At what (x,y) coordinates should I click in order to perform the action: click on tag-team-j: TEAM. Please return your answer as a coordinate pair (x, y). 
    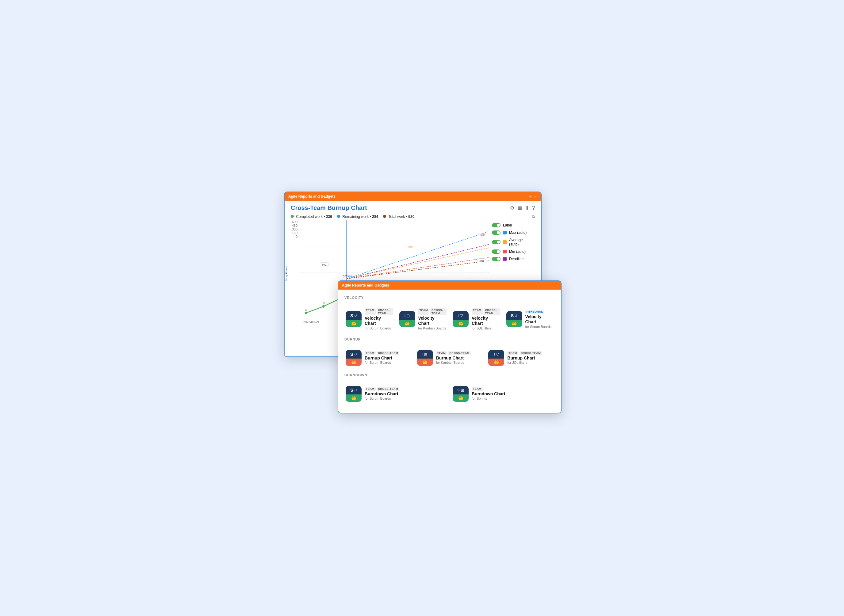
    Looking at the image, I should click on (477, 312).